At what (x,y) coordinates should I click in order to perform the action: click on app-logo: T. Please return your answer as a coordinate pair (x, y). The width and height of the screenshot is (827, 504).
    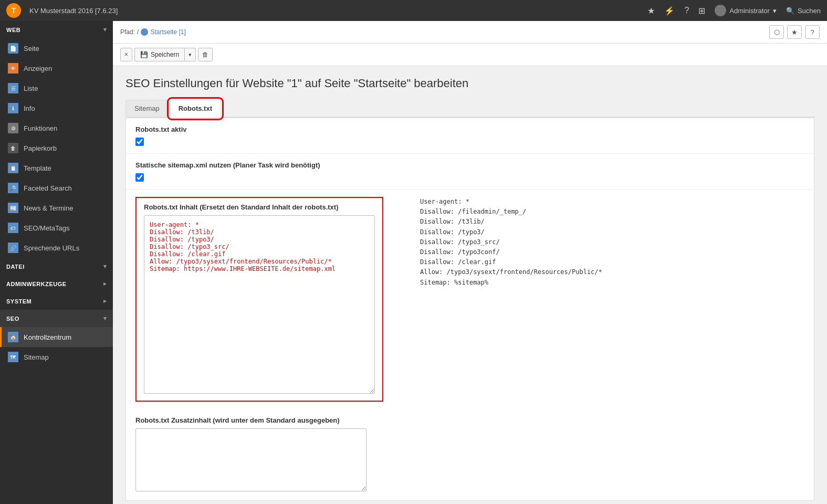
    Looking at the image, I should click on (14, 10).